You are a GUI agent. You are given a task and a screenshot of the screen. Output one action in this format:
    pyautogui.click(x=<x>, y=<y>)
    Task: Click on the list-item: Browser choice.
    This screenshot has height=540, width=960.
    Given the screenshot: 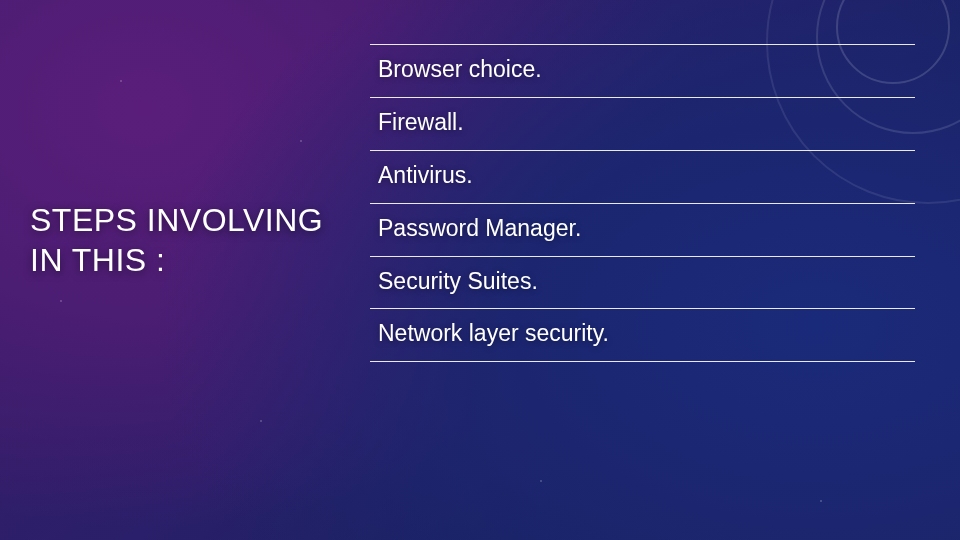 What is the action you would take?
    pyautogui.click(x=642, y=70)
    